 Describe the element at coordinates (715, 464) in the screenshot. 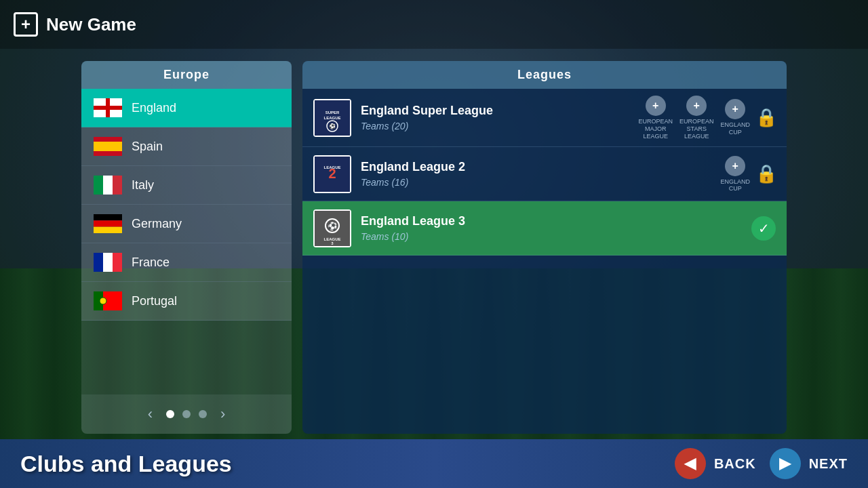

I see `back-button: ◀ BACK` at that location.